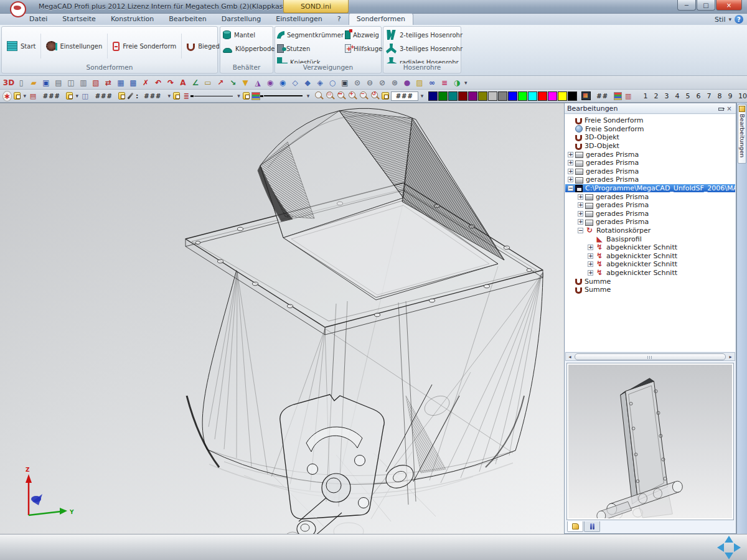  I want to click on acad-export-icon: A, so click(183, 83).